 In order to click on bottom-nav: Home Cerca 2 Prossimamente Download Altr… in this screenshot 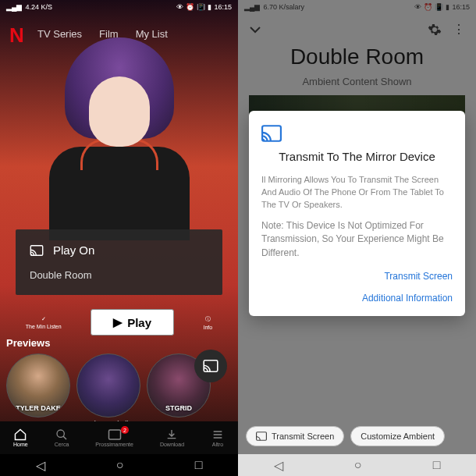, I will do `click(119, 438)`.